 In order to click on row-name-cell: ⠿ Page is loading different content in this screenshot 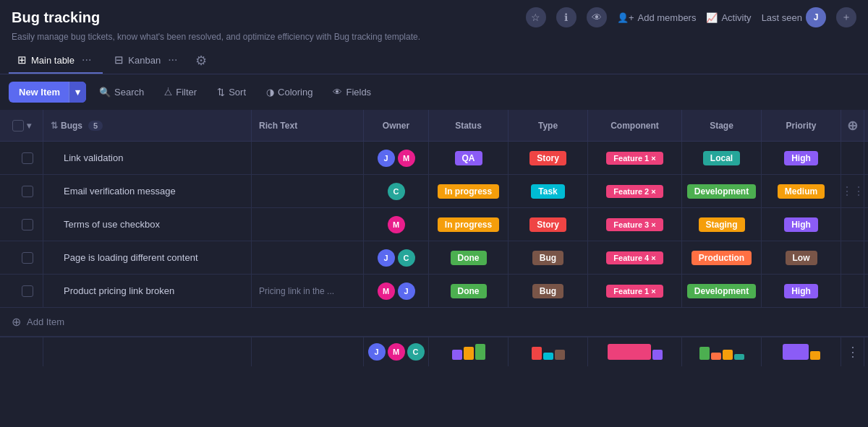, I will do `click(148, 257)`.